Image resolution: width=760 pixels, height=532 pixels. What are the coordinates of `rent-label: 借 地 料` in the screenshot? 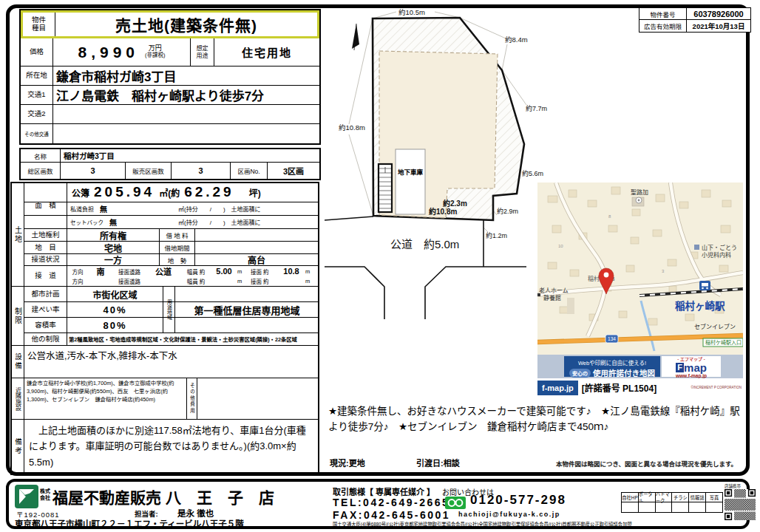 It's located at (177, 235).